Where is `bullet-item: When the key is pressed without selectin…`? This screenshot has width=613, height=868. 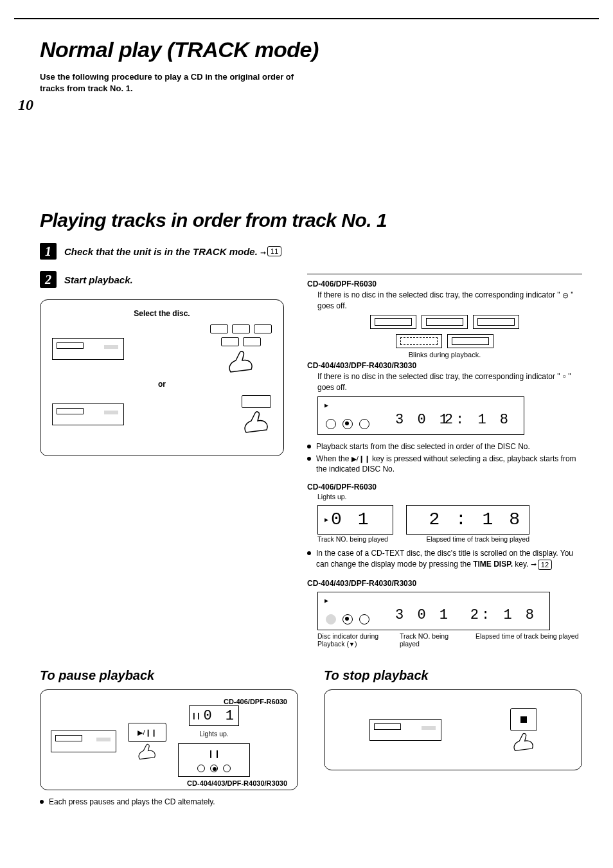
bullet-item: When the key is pressed without selectin… is located at coordinates (445, 465).